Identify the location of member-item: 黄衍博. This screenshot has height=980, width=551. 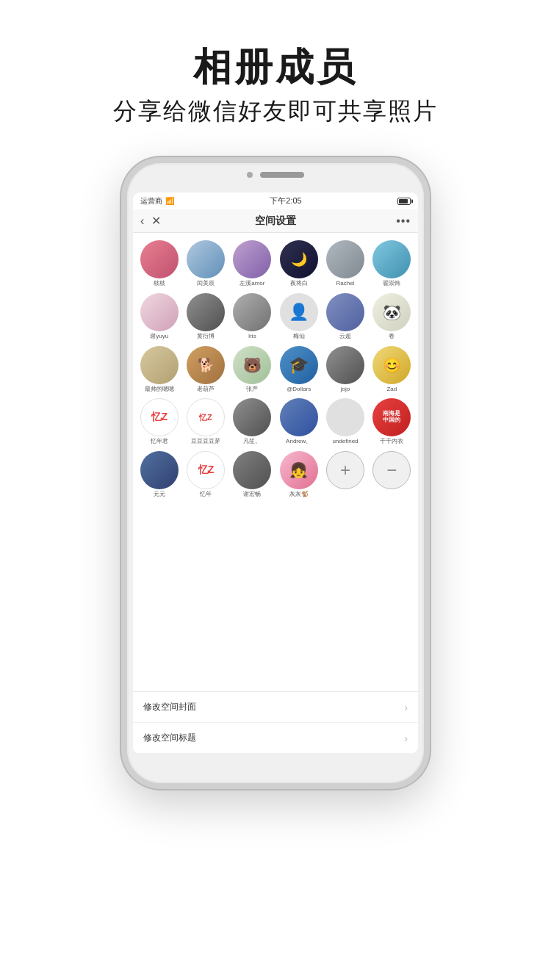
(206, 317).